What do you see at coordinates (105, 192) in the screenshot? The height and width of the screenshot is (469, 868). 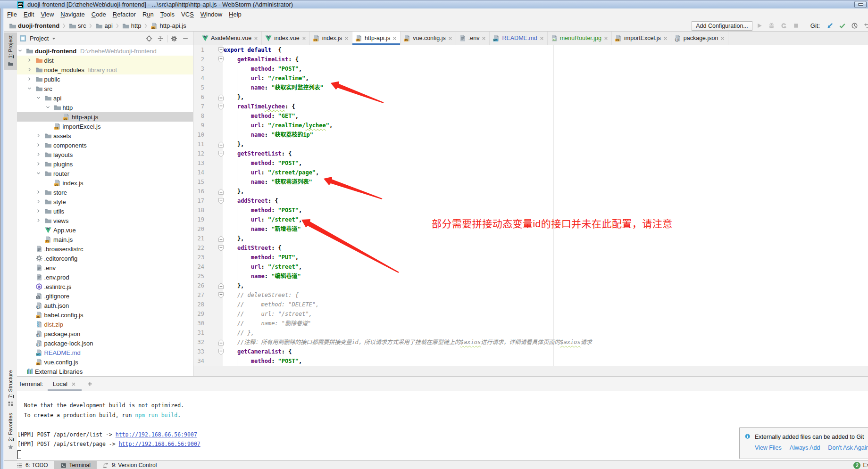 I see `tree-item-store: store` at bounding box center [105, 192].